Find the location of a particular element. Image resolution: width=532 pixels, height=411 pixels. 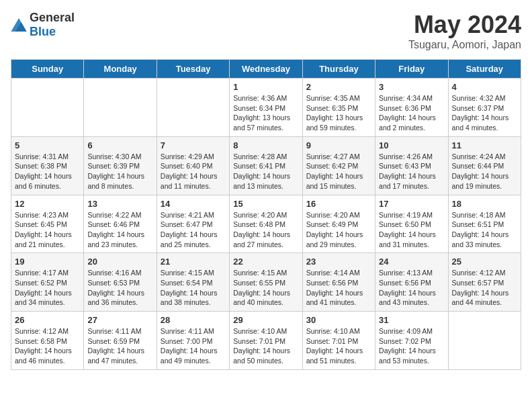

day-number: 27 is located at coordinates (120, 320).